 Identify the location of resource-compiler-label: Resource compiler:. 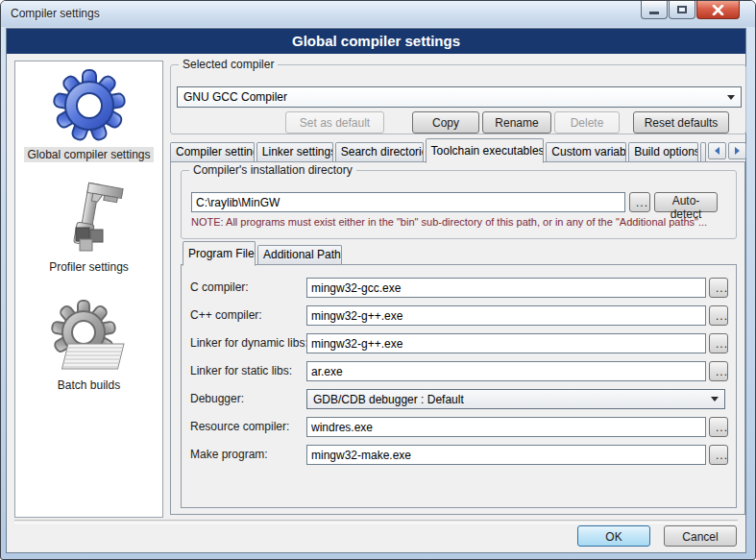
(240, 426).